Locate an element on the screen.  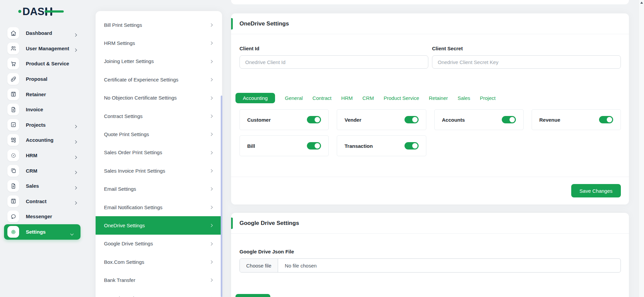
bill-toggle is located at coordinates (314, 146).